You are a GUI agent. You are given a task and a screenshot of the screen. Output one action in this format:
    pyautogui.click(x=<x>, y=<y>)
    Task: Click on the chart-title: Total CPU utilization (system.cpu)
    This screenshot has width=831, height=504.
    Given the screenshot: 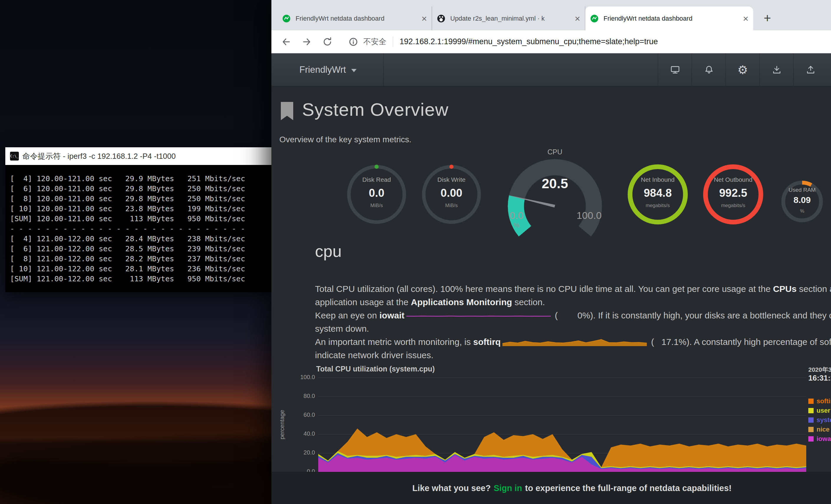 What is the action you would take?
    pyautogui.click(x=376, y=369)
    